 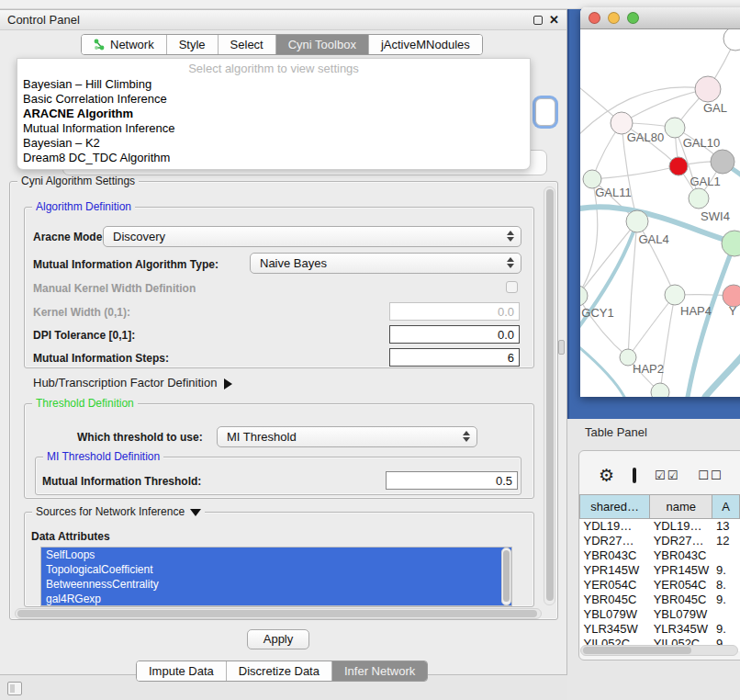 What do you see at coordinates (659, 650) in the screenshot?
I see `table-horizontal-scrollbar` at bounding box center [659, 650].